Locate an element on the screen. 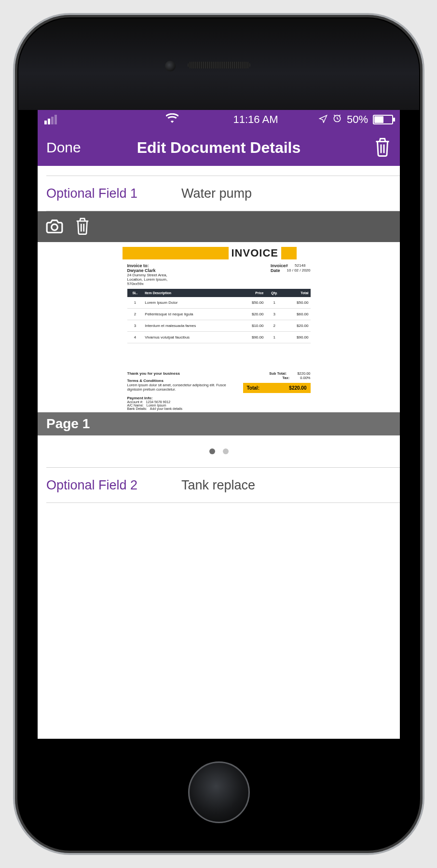 The image size is (437, 868). col-desc: Item Description is located at coordinates (191, 293).